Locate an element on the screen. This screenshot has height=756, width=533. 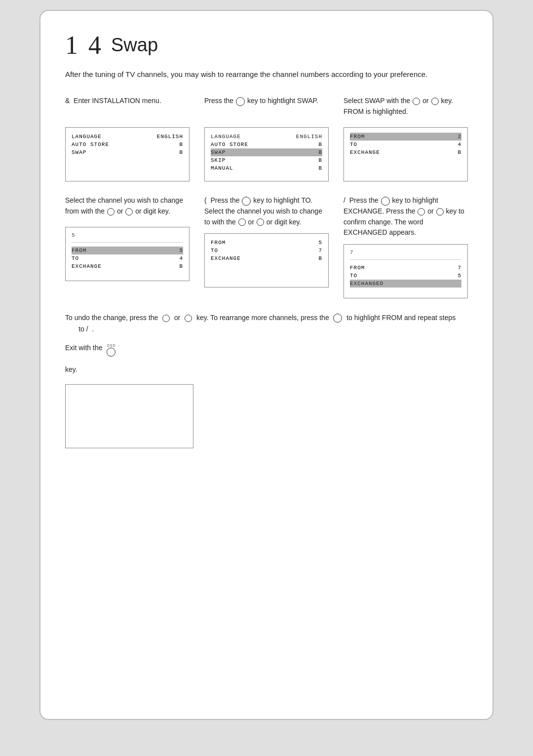
step-1-menu: LANGUAGEENGLISH AUTO STOREB SWAPB is located at coordinates (127, 154).